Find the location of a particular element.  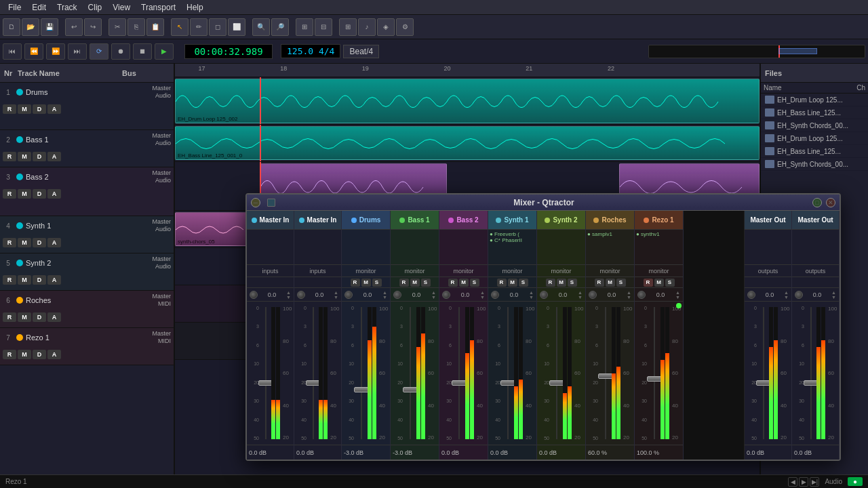

ch-pan-knob-bass1 is located at coordinates (397, 295).